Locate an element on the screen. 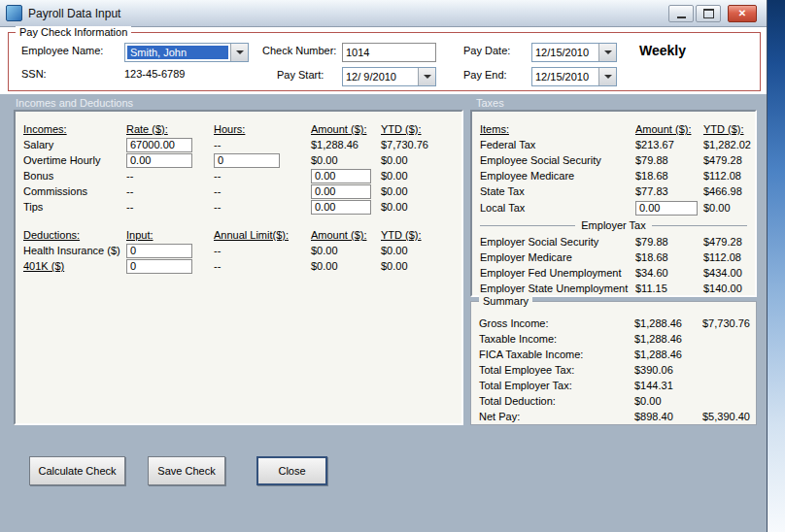 The image size is (785, 532). income-row-overtime: Overtime Hourly $0.00 $0.00 is located at coordinates (243, 160).